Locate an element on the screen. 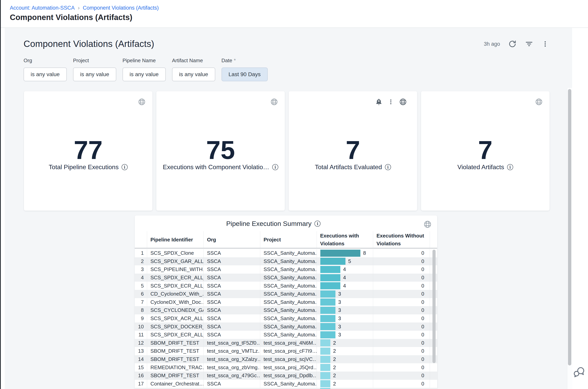 The width and height of the screenshot is (588, 389). dashboard-title: Component Violations (Artifacts) is located at coordinates (89, 44).